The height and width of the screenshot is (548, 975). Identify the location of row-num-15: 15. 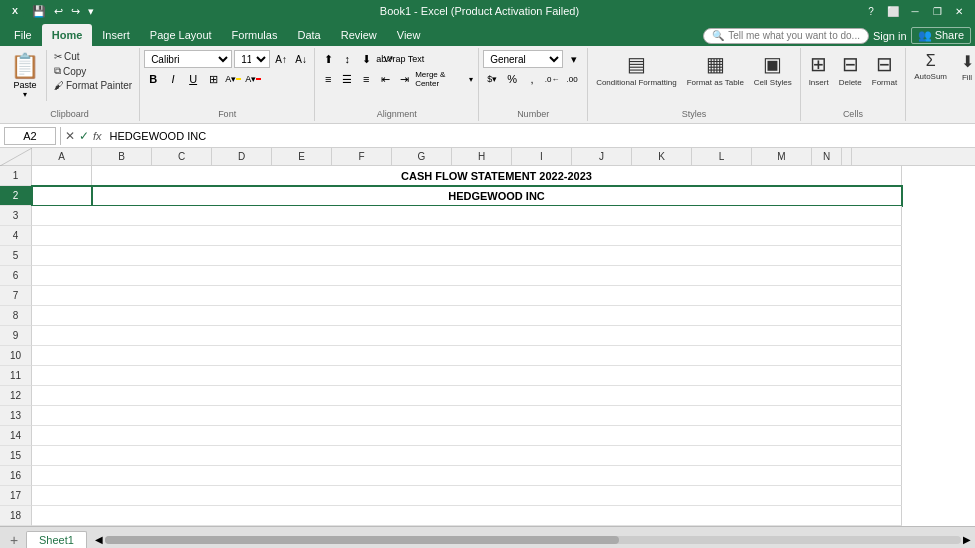
(16, 456).